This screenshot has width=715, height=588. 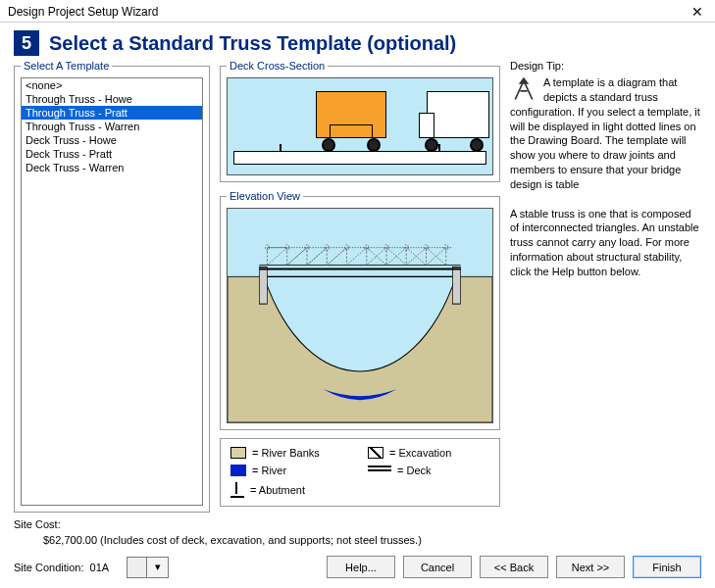 What do you see at coordinates (380, 470) in the screenshot?
I see `swatch-deck-icon` at bounding box center [380, 470].